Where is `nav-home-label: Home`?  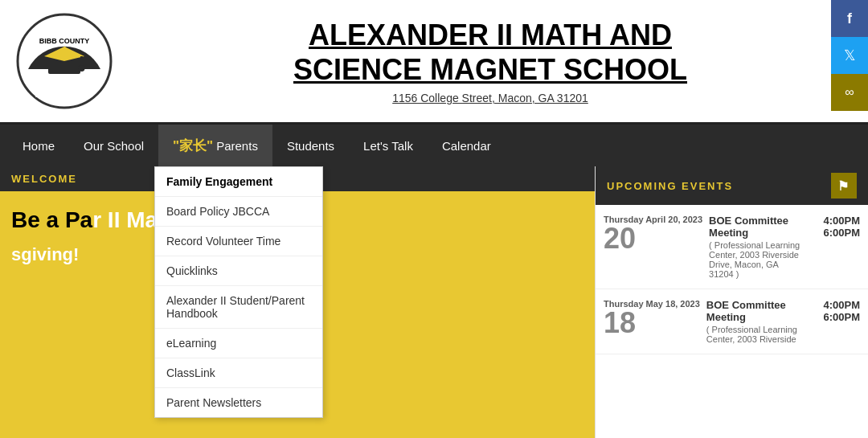 nav-home-label: Home is located at coordinates (39, 146).